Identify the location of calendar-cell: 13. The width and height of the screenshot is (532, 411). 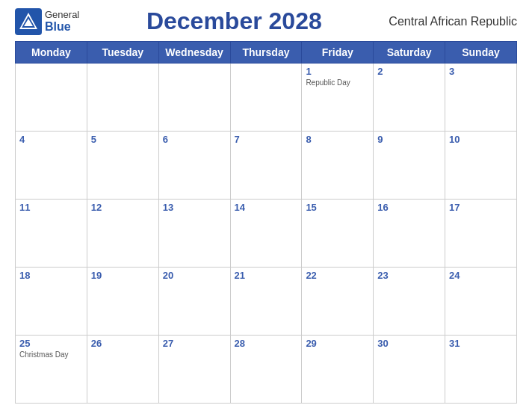
(194, 233).